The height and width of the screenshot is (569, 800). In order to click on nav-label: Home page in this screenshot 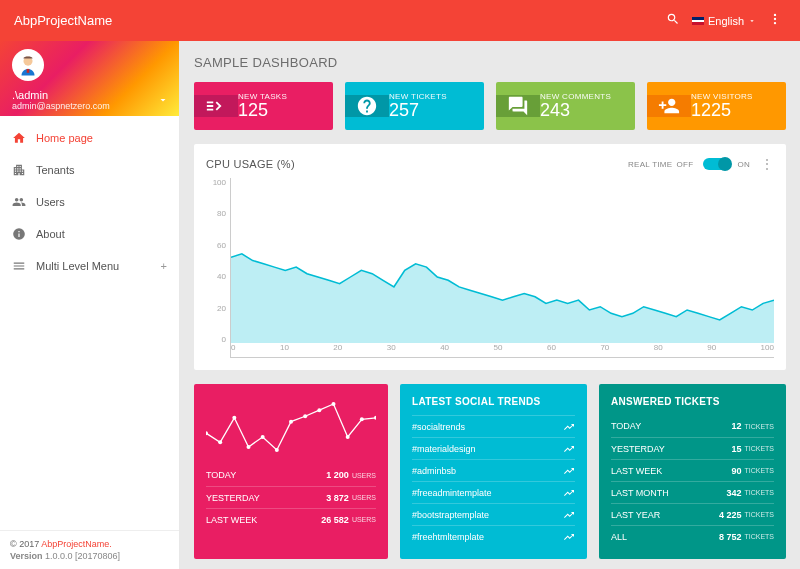, I will do `click(64, 138)`.